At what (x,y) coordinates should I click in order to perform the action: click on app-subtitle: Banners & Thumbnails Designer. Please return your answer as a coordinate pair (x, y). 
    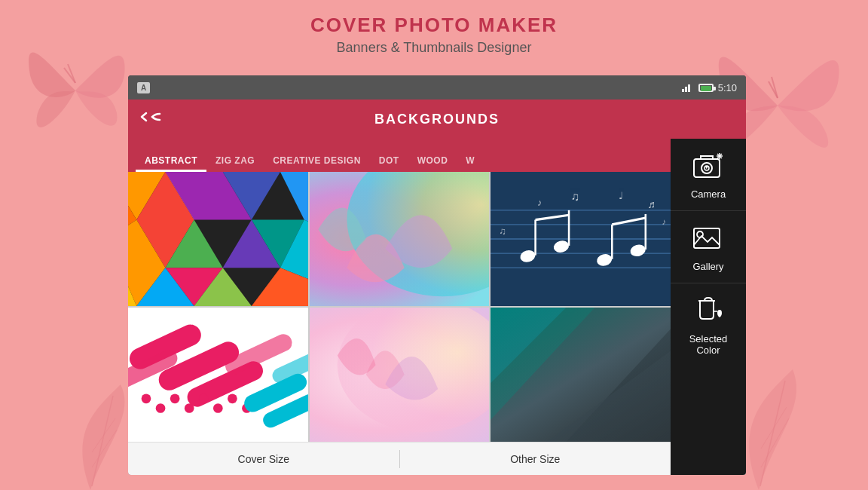
    Looking at the image, I should click on (434, 48).